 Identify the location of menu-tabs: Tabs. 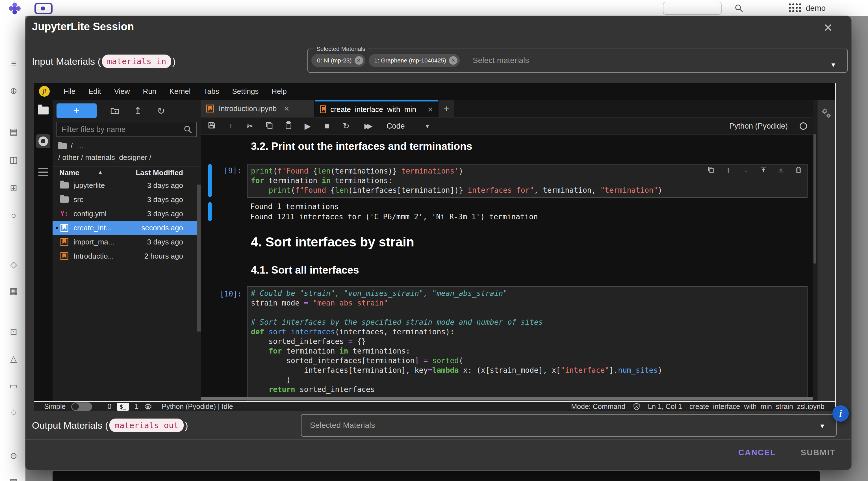
(211, 91).